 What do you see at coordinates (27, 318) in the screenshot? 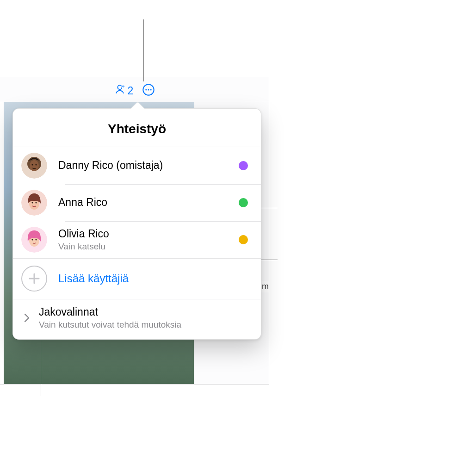
I see `chevron-right-icon` at bounding box center [27, 318].